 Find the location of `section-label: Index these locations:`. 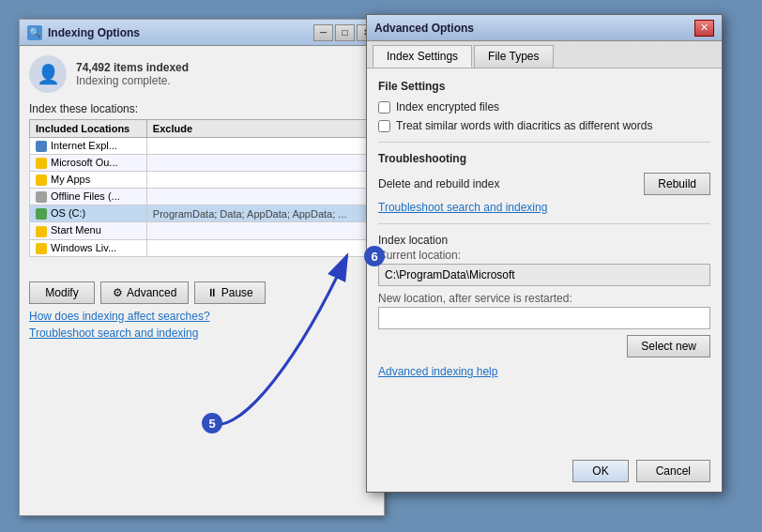

section-label: Index these locations: is located at coordinates (202, 109).